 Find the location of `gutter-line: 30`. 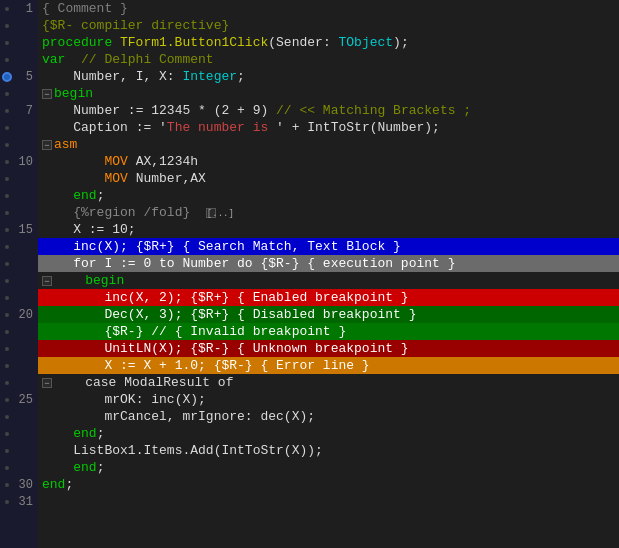

gutter-line: 30 is located at coordinates (19, 484).